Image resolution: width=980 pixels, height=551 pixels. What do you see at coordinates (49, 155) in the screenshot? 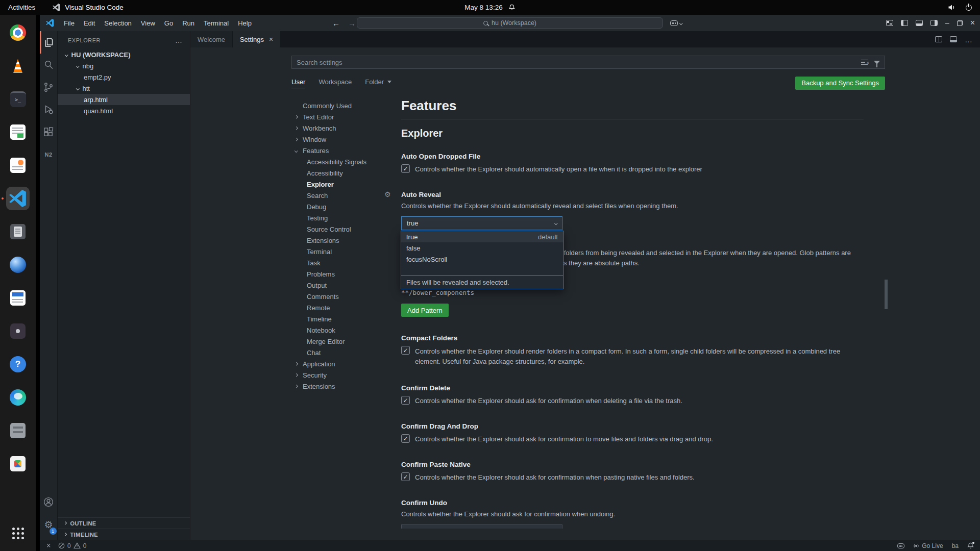
I see `n2-extension-icon: N2` at bounding box center [49, 155].